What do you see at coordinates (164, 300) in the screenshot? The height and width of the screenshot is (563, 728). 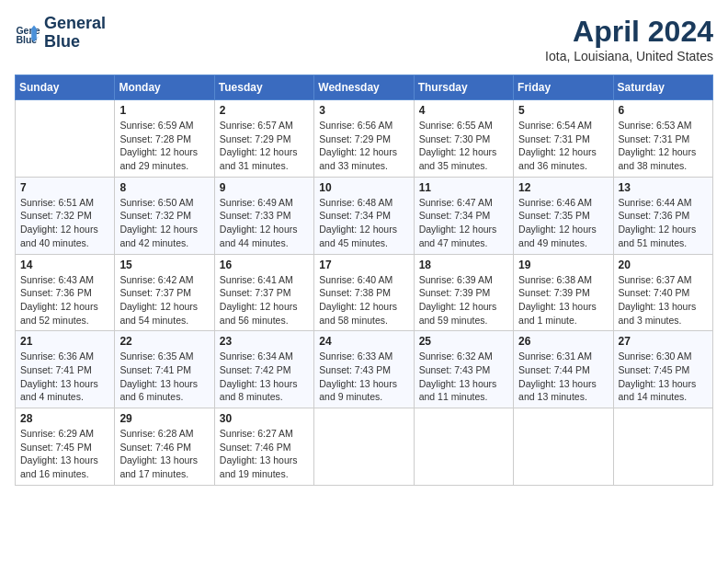 I see `day-info: Sunrise: 6:42 AM Sunset: 7:37 PM Dayligh…` at bounding box center [164, 300].